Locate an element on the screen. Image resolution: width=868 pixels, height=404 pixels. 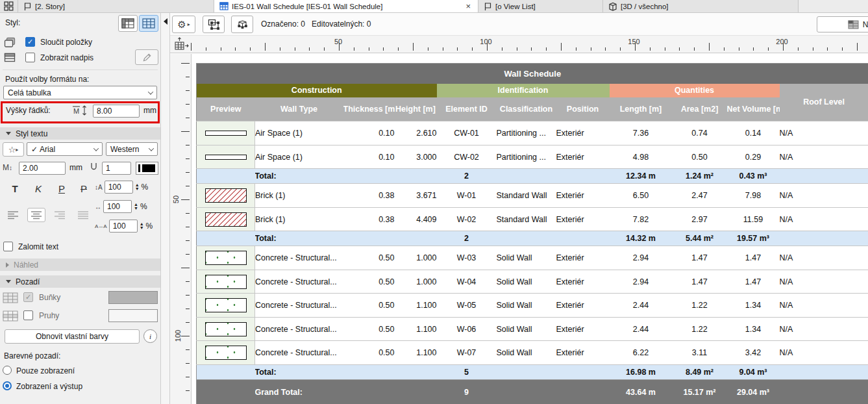
cell-element_id: CW-01 is located at coordinates (467, 134).